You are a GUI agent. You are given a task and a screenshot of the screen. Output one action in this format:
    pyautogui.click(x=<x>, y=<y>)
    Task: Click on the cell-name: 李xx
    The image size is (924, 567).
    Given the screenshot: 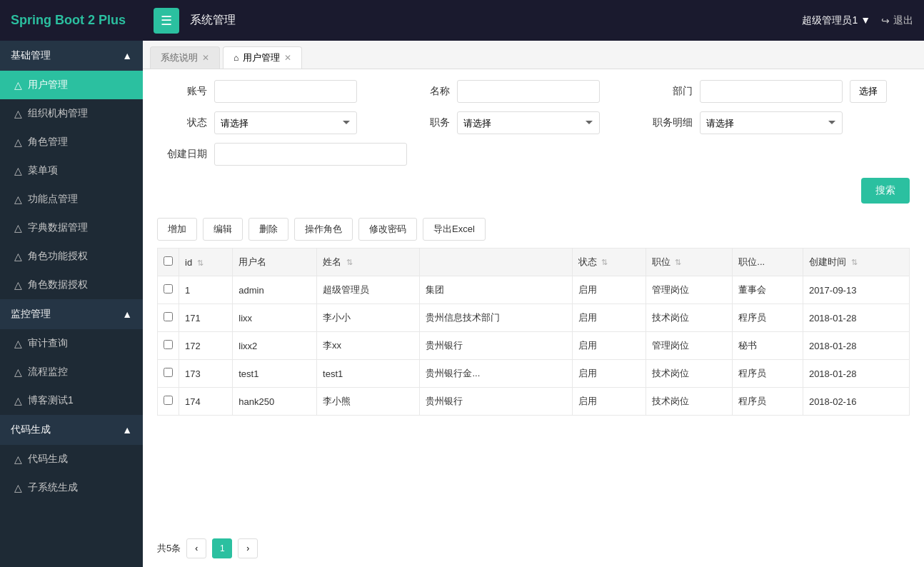 What is the action you would take?
    pyautogui.click(x=368, y=346)
    